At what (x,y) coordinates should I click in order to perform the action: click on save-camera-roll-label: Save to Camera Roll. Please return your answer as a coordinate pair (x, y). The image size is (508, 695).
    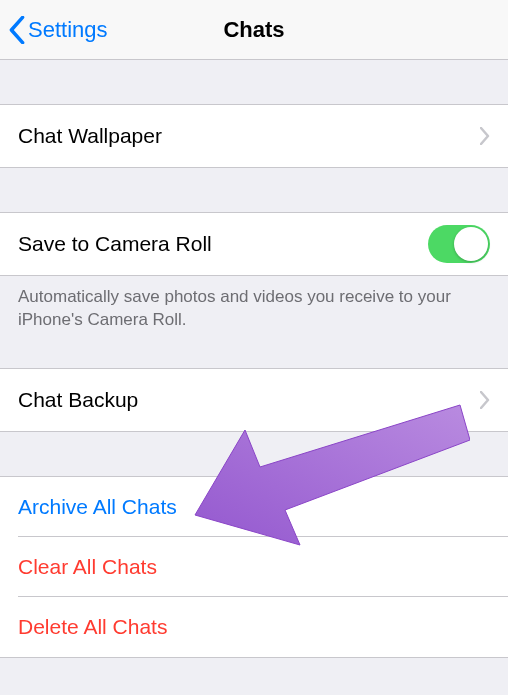
    Looking at the image, I should click on (115, 244).